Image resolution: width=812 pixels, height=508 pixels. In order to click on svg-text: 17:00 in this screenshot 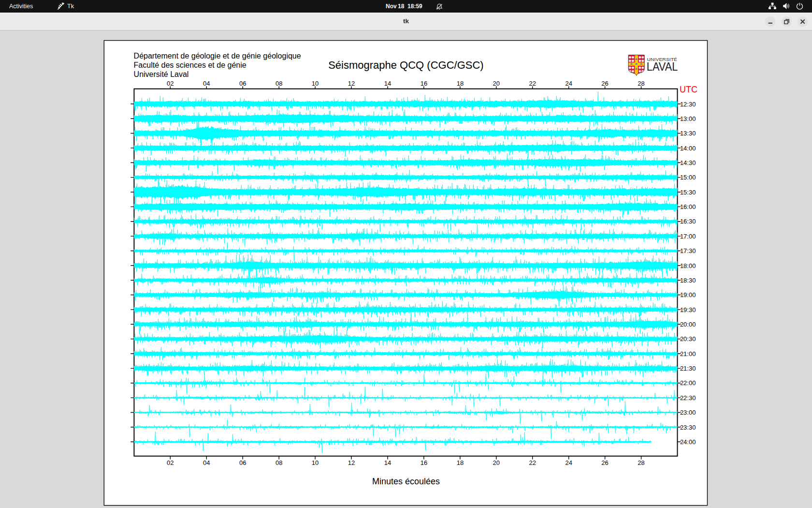, I will do `click(688, 236)`.